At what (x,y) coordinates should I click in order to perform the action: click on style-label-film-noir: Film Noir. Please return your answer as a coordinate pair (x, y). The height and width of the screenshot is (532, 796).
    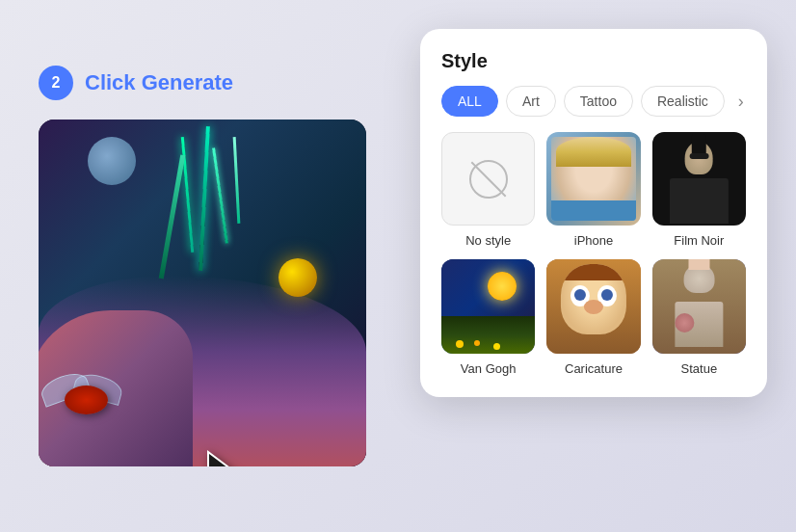
    Looking at the image, I should click on (699, 241).